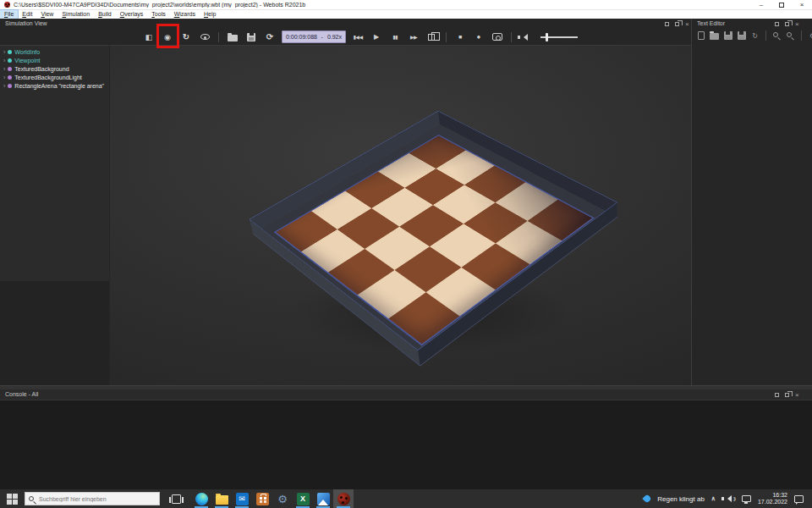 This screenshot has height=508, width=812. I want to click on close-button: ×, so click(802, 5).